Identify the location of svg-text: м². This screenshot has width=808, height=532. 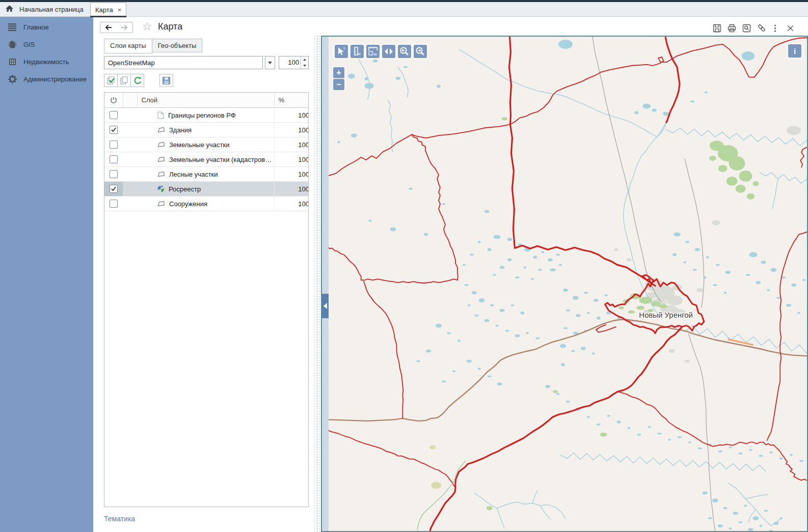
(375, 54).